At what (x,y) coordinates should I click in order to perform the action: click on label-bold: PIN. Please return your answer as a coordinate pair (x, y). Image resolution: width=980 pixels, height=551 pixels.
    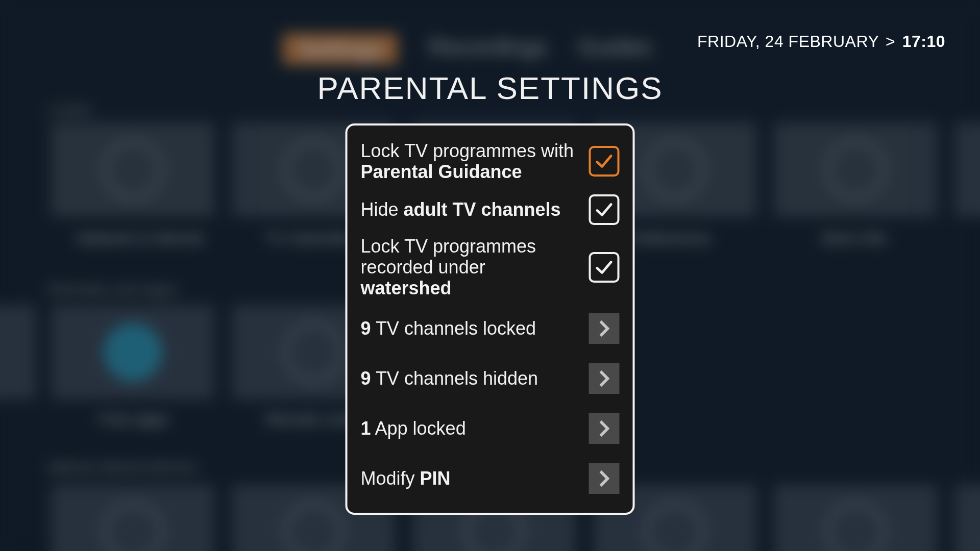
    Looking at the image, I should click on (435, 479).